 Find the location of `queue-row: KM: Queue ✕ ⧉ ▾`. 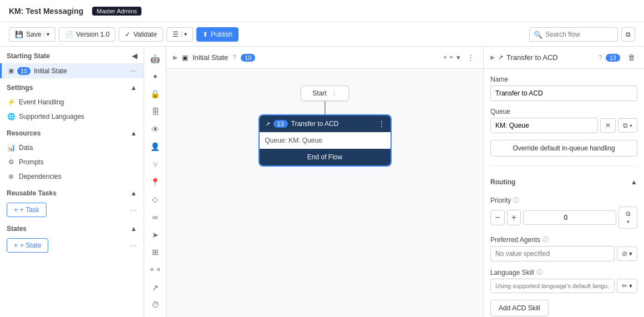

queue-row: KM: Queue ✕ ⧉ ▾ is located at coordinates (564, 125).